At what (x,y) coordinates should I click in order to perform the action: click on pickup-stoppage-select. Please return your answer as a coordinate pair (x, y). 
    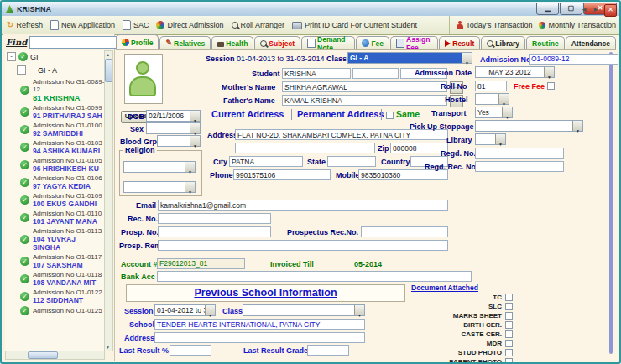
    Looking at the image, I should click on (529, 126).